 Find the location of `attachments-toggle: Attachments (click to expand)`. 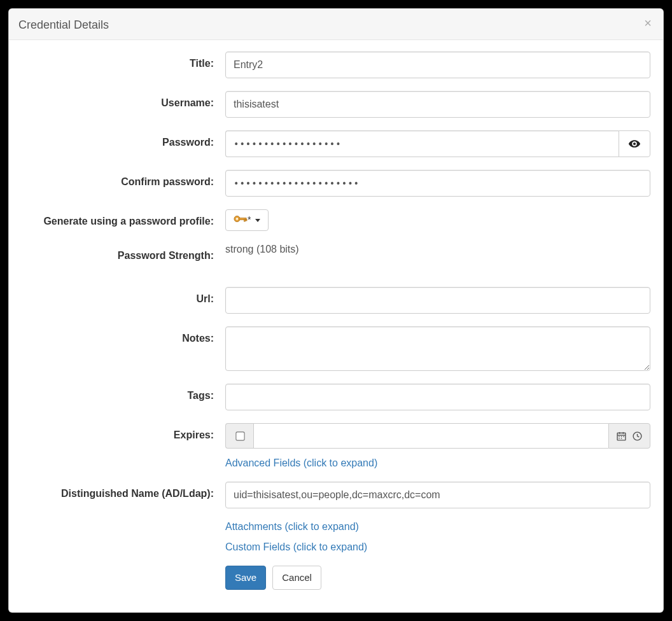

attachments-toggle: Attachments (click to expand) is located at coordinates (292, 527).